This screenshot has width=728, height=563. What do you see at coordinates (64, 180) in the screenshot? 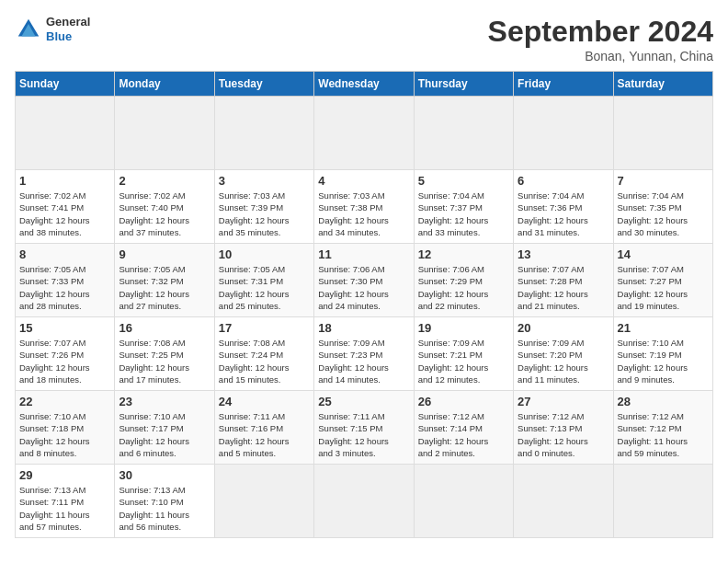
I see `day-number: 1` at bounding box center [64, 180].